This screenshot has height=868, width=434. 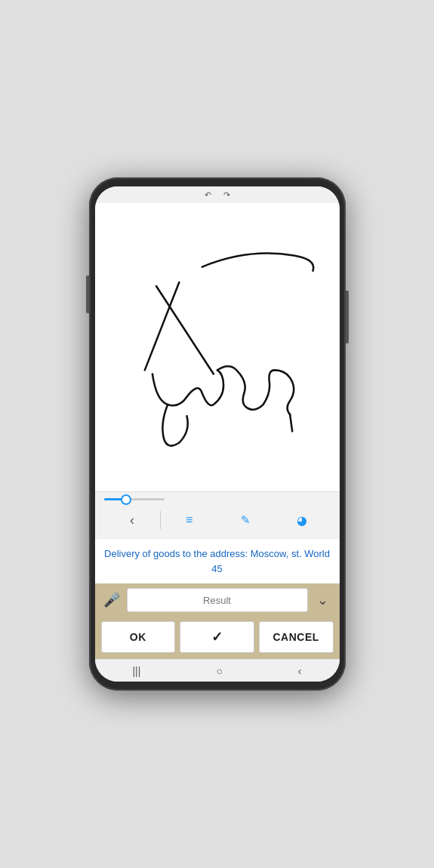 I want to click on toolbar: ‹ ≡ ✎ ◕, so click(x=217, y=515).